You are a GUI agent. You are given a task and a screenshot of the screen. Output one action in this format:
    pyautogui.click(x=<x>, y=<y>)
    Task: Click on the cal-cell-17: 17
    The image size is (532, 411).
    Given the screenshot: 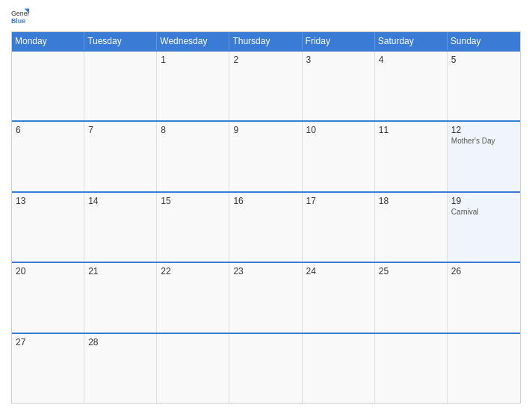 What is the action you would take?
    pyautogui.click(x=339, y=227)
    